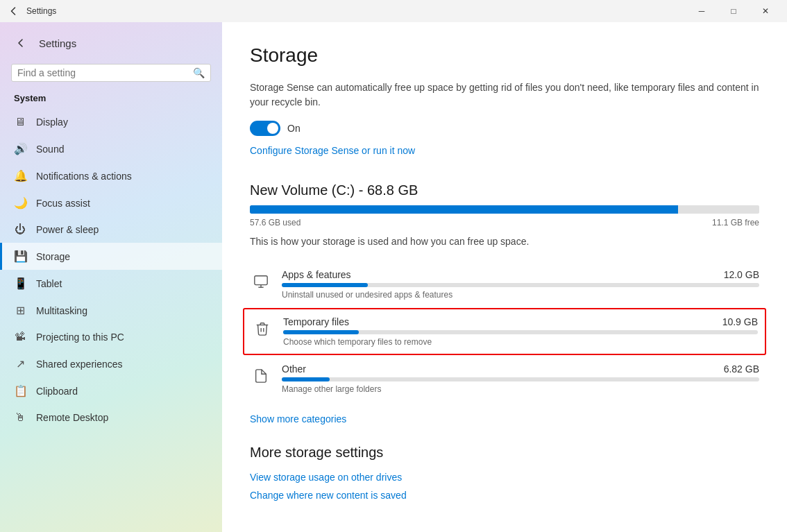 This screenshot has width=787, height=532. What do you see at coordinates (63, 203) in the screenshot?
I see `sidebar-item-label-focus: Focus assist` at bounding box center [63, 203].